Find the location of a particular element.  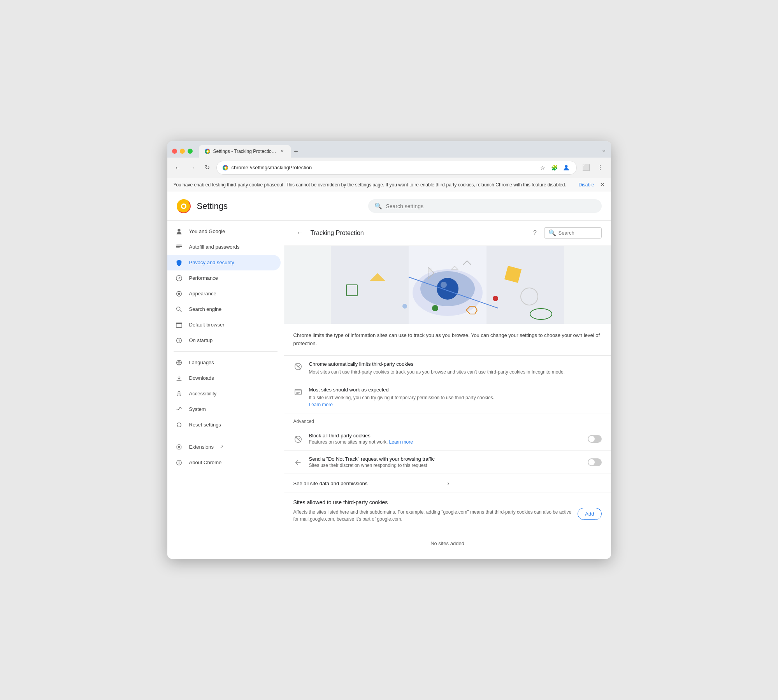

settings-search-input is located at coordinates (491, 206).